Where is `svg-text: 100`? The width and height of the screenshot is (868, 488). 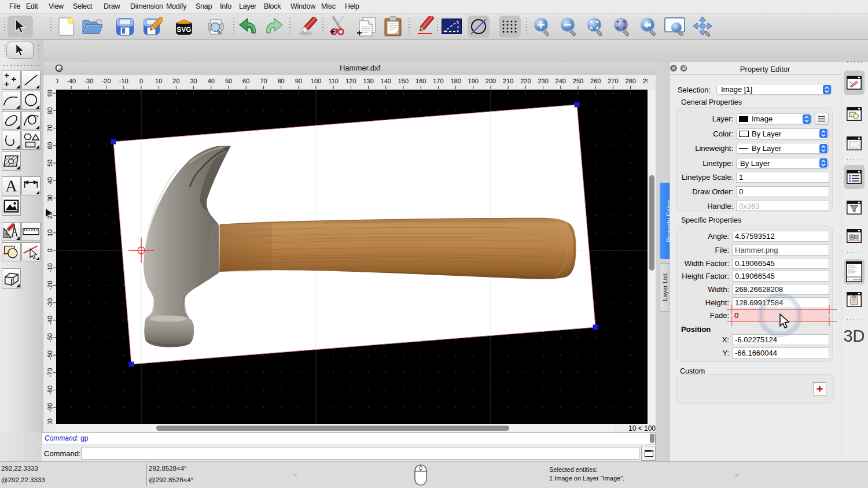
svg-text: 100 is located at coordinates (316, 82).